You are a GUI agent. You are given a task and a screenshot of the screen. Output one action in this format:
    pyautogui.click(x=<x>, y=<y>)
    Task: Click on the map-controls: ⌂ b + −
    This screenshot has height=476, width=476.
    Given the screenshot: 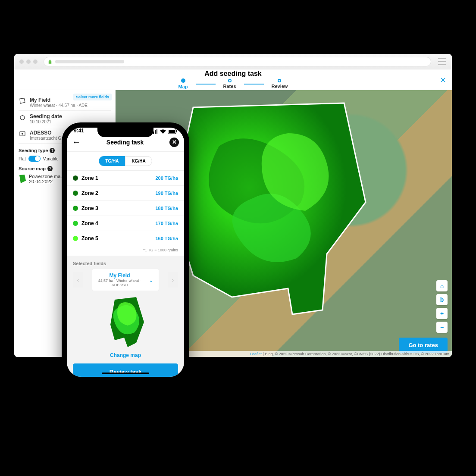 What is the action you would take?
    pyautogui.click(x=442, y=307)
    